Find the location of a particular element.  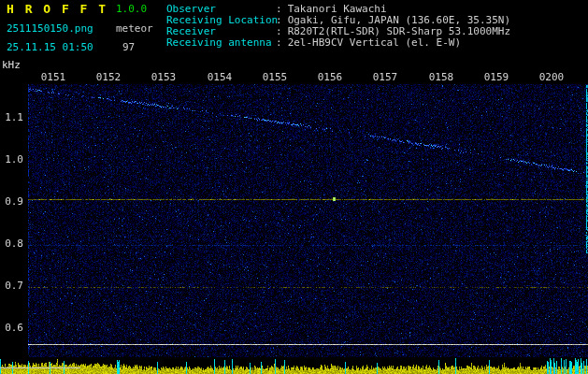

datetime-label: 25.11.15 01:50 is located at coordinates (50, 48).